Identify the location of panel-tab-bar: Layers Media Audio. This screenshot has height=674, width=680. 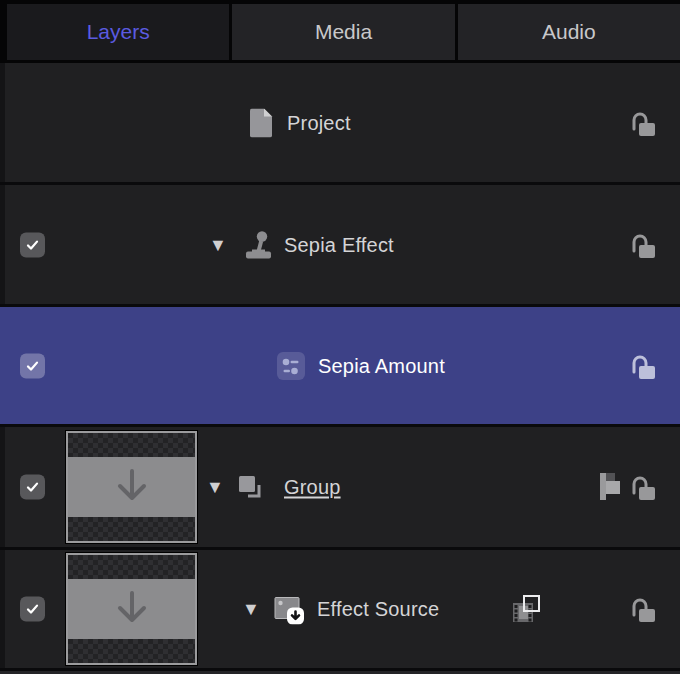
(340, 32).